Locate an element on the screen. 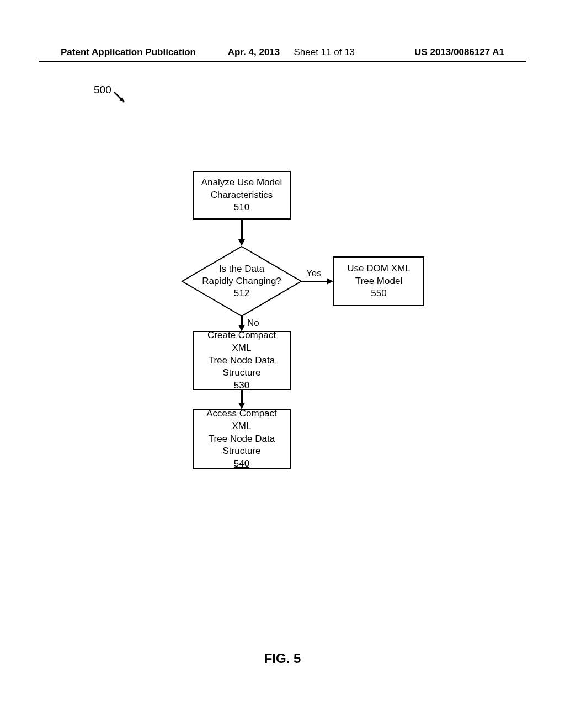  box-ref-number: 512 is located at coordinates (242, 293).